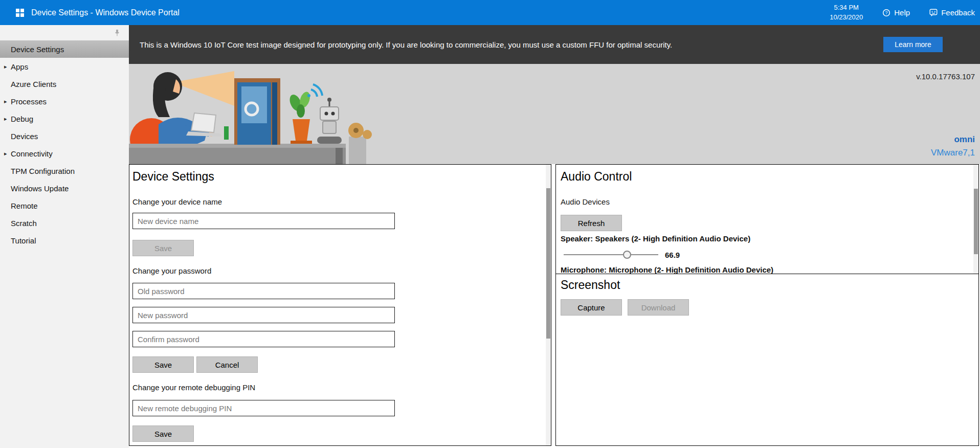 This screenshot has width=980, height=448. I want to click on pin-section-label: Change your remote debugging PIN, so click(342, 388).